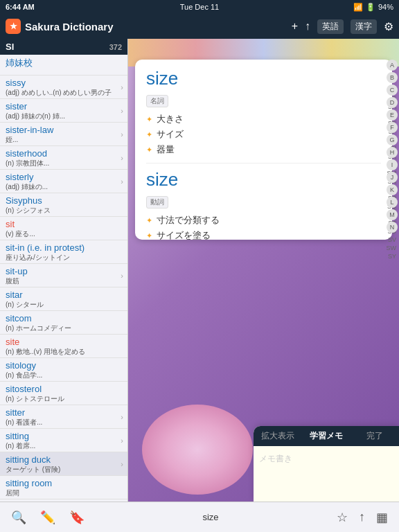  I want to click on dict-meaning-item: ✦大きさ, so click(263, 119).